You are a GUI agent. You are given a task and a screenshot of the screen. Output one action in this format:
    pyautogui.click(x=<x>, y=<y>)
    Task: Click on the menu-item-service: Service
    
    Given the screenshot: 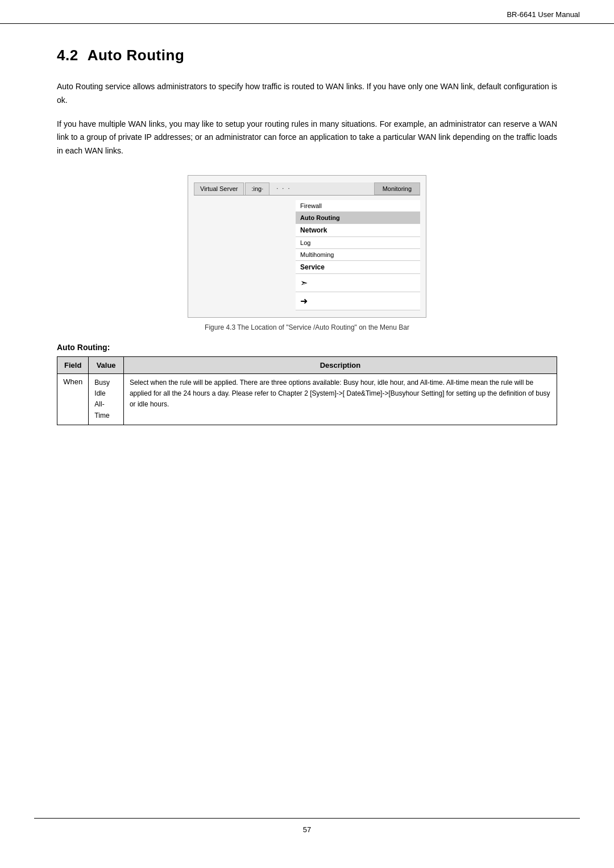 What is the action you would take?
    pyautogui.click(x=358, y=267)
    